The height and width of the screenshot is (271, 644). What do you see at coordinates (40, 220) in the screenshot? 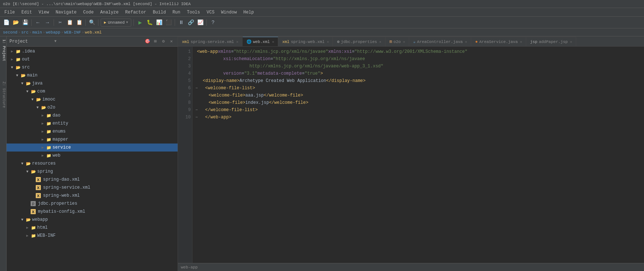
I see `tree-label-webapp: webapp` at bounding box center [40, 220].